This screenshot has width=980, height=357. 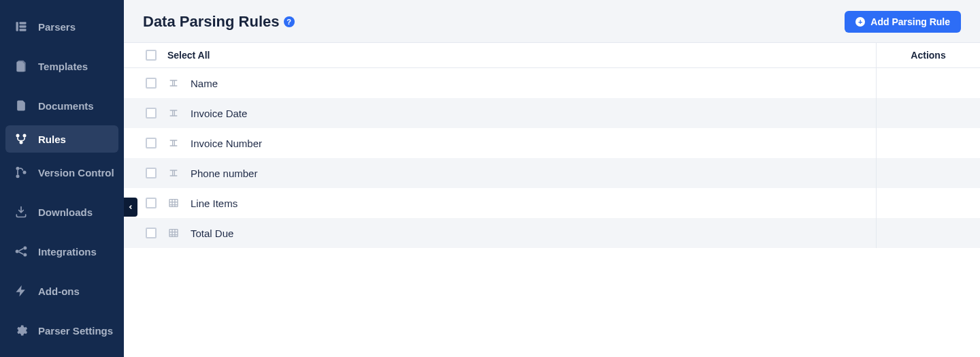 What do you see at coordinates (62, 66) in the screenshot?
I see `sidebar-item-templates: Templates` at bounding box center [62, 66].